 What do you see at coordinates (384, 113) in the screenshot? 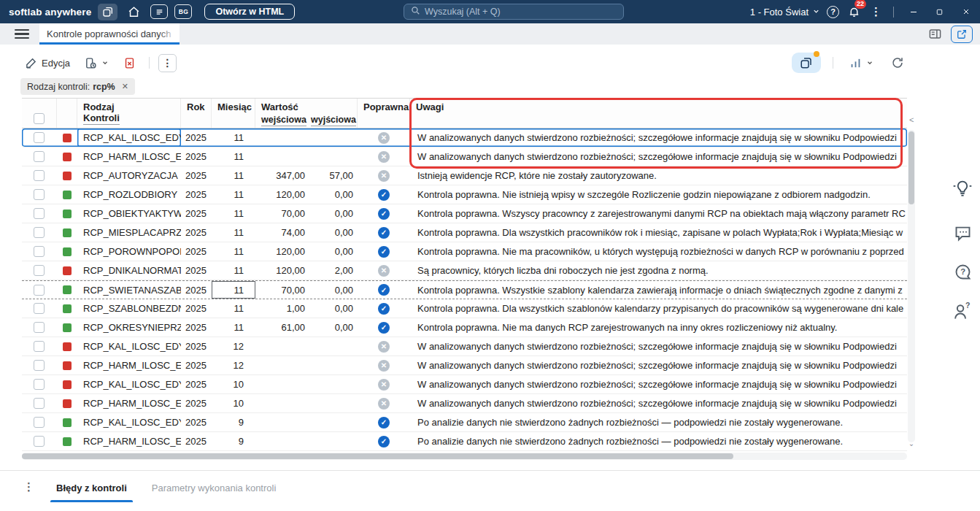
I see `header-poprawna: Poprawna` at bounding box center [384, 113].